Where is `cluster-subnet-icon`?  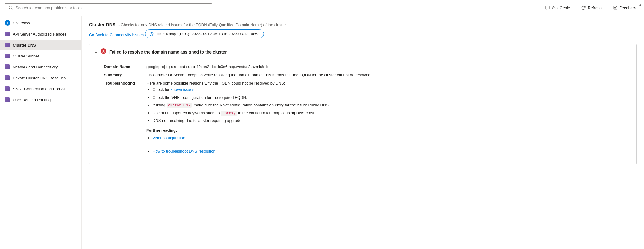
cluster-subnet-icon is located at coordinates (7, 56).